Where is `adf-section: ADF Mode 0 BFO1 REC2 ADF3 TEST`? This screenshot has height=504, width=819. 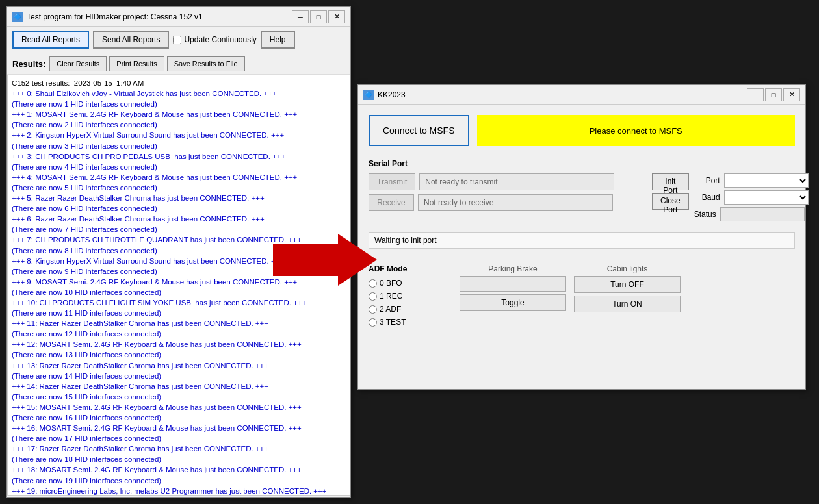
adf-section: ADF Mode 0 BFO1 REC2 ADF3 TEST is located at coordinates (408, 296).